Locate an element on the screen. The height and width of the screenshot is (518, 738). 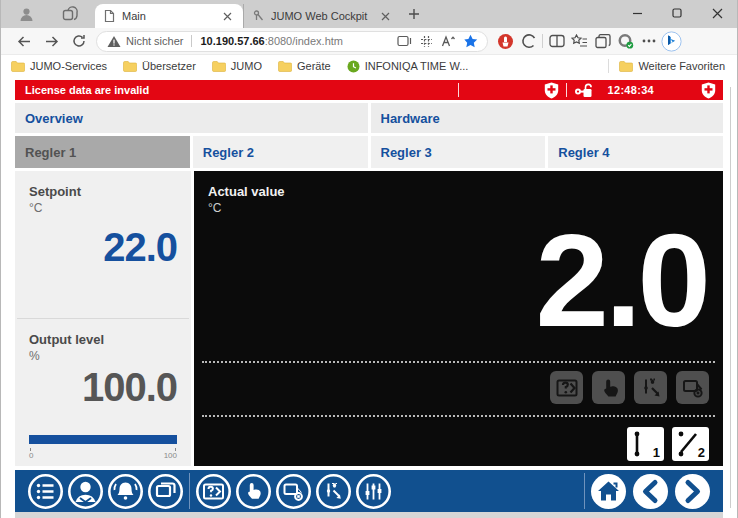
setpoint-unit: °C is located at coordinates (103, 208).